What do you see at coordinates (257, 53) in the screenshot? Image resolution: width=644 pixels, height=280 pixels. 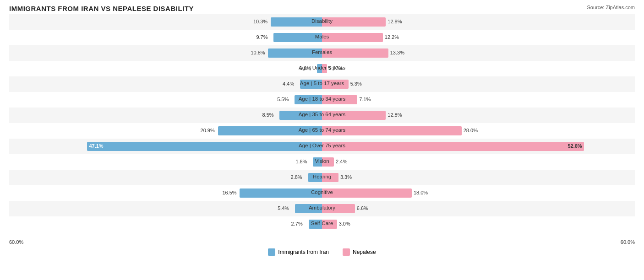 I see `val-left: 10.8%` at bounding box center [257, 53].